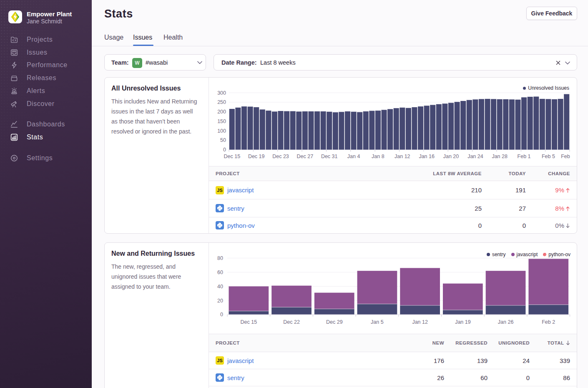 The height and width of the screenshot is (388, 588). I want to click on svg-text: Jan 5, so click(377, 322).